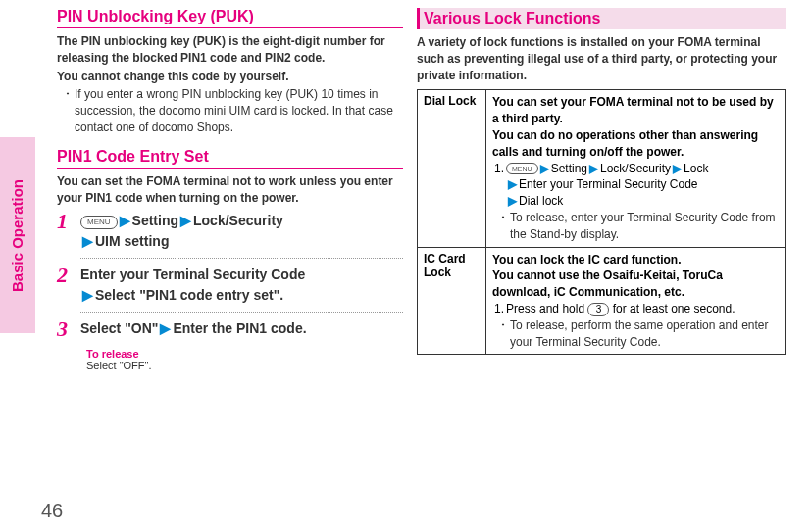 The image size is (811, 532). Describe the element at coordinates (120, 328) in the screenshot. I see `step-3-l1: Select "ON"` at that location.